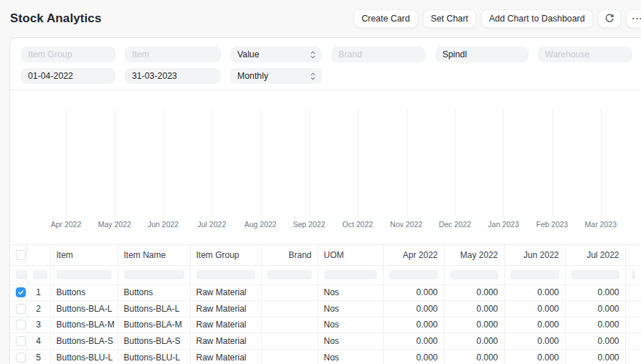  I want to click on column-header: Jul 2022, so click(595, 255).